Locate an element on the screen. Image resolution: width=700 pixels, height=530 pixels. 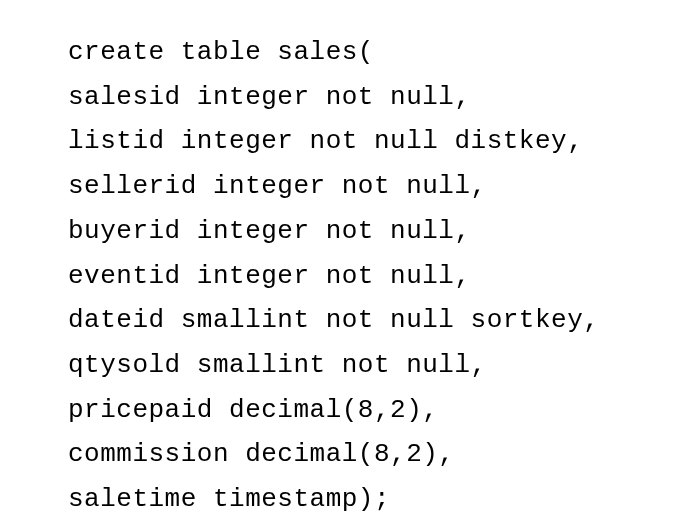
code-line: qtysold smallint not null, is located at coordinates (384, 366).